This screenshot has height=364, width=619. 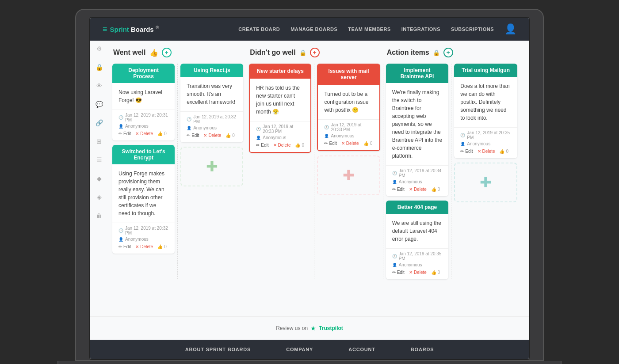 What do you see at coordinates (144, 133) in the screenshot?
I see `delete-btn-deployment: ✕ Delete` at bounding box center [144, 133].